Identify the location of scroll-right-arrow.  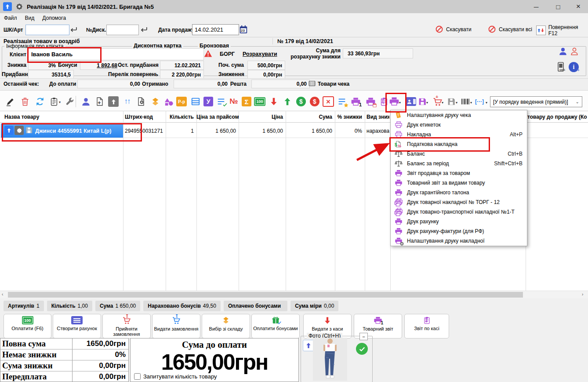
(583, 295).